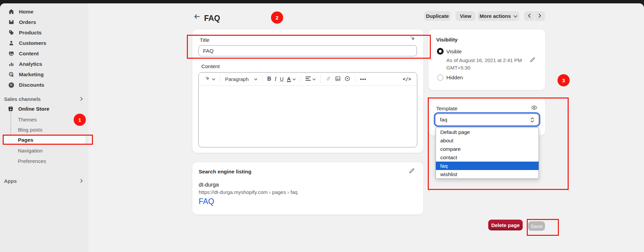 The image size is (644, 252). Describe the element at coordinates (407, 79) in the screenshot. I see `code-view-button: </>` at that location.